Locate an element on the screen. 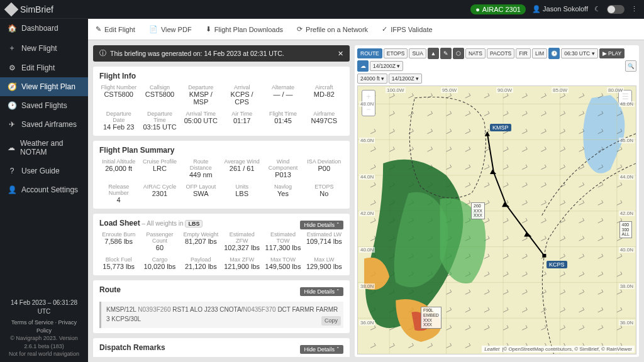 The image size is (644, 362). clock-icon: 🕑 is located at coordinates (554, 53).